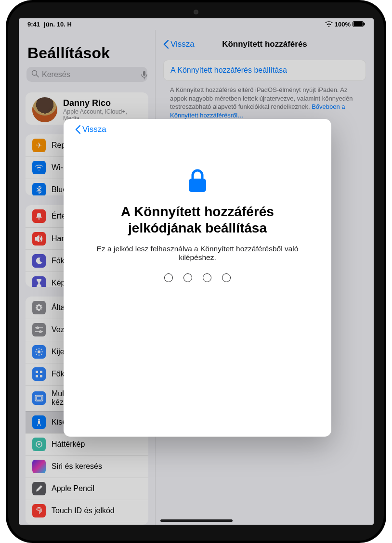 Image resolution: width=392 pixels, height=543 pixels. What do you see at coordinates (144, 75) in the screenshot?
I see `mic-icon` at bounding box center [144, 75].